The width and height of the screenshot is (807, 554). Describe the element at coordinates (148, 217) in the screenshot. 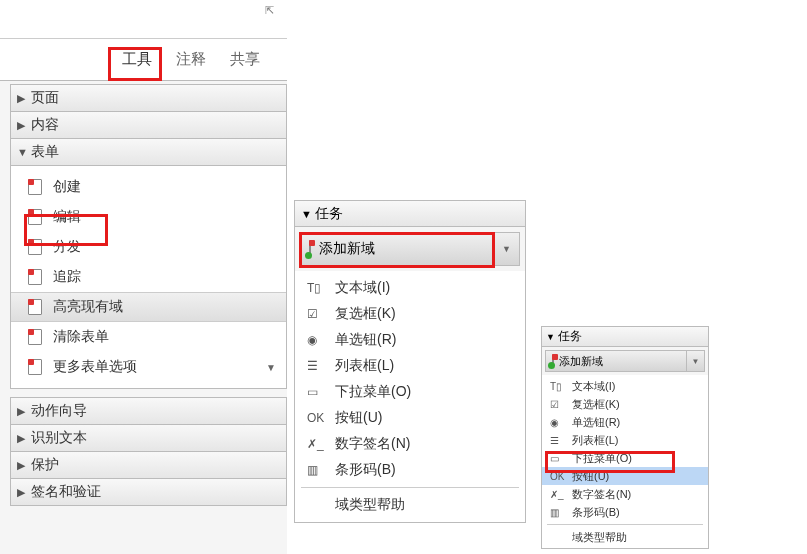

I see `form-edit: 编辑` at that location.